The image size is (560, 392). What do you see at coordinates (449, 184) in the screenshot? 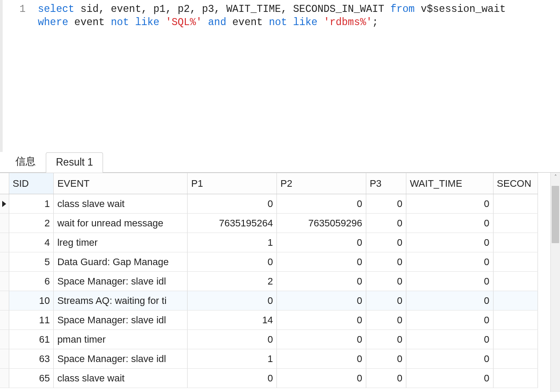
I see `col-header-wait-time: WAIT_TIME` at bounding box center [449, 184].